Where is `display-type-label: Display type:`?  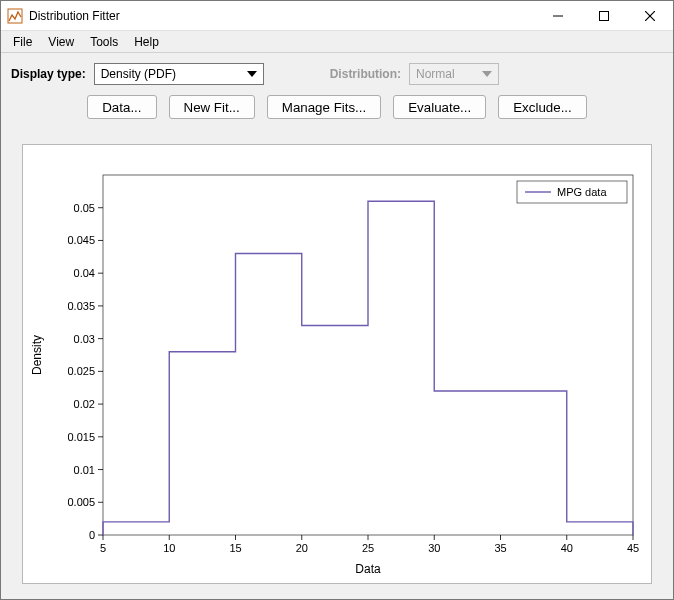
display-type-label: Display type: is located at coordinates (48, 74).